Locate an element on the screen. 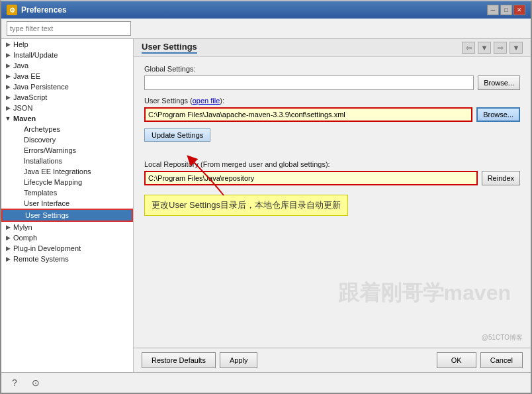 The height and width of the screenshot is (394, 532). sidebar-item-javascript: ▶ JavaScript is located at coordinates (67, 97).